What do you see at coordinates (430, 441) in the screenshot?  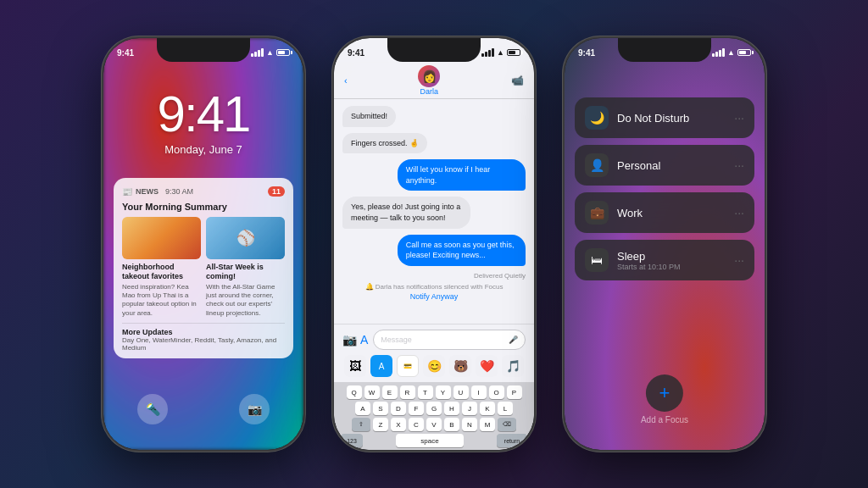 I see `space-key: space` at bounding box center [430, 441].